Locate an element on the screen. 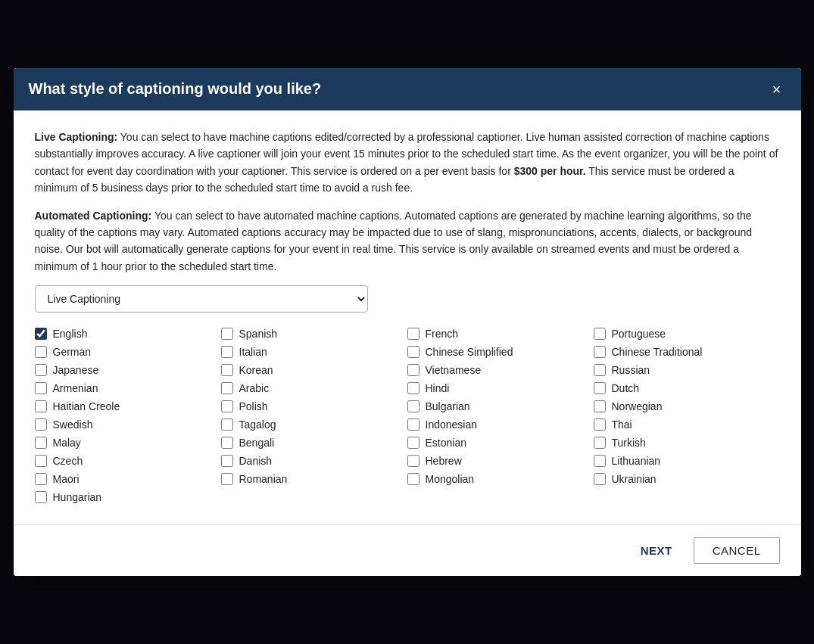 Image resolution: width=814 pixels, height=644 pixels. language-item: Danish is located at coordinates (314, 461).